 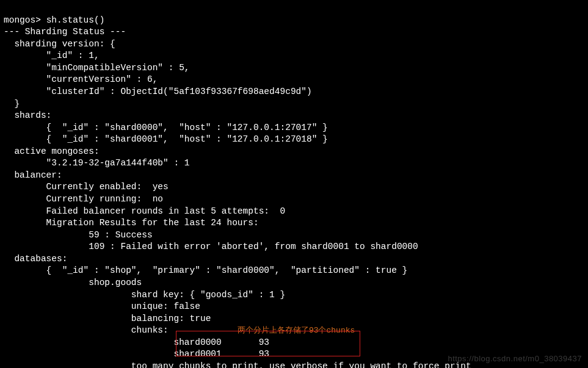 What do you see at coordinates (211, 247) in the screenshot?
I see `balancer-fail-msg: 109 : Failed with error 'aborted', from …` at bounding box center [211, 247].